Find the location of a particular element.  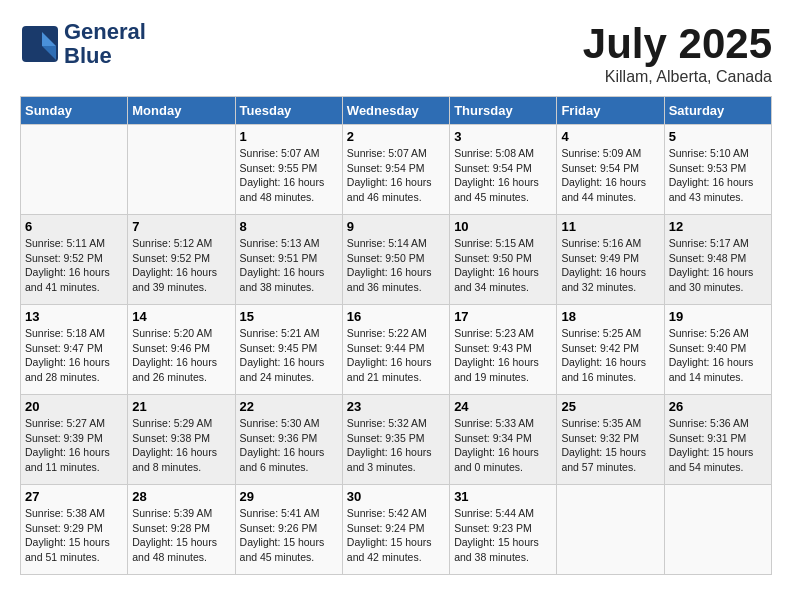

day-number: 14 is located at coordinates (181, 316).